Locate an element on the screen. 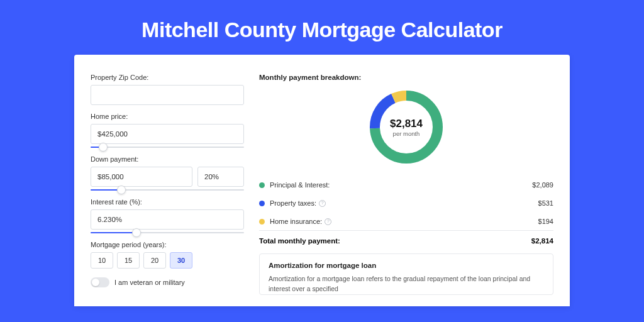 The height and width of the screenshot is (322, 644). veteran-label: I am veteran or military is located at coordinates (150, 282).